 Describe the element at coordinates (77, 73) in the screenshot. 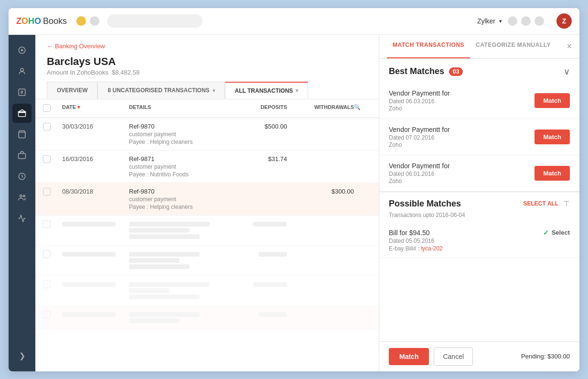

I see `subtitle-prefix: Amount In ZohoBooks` at that location.